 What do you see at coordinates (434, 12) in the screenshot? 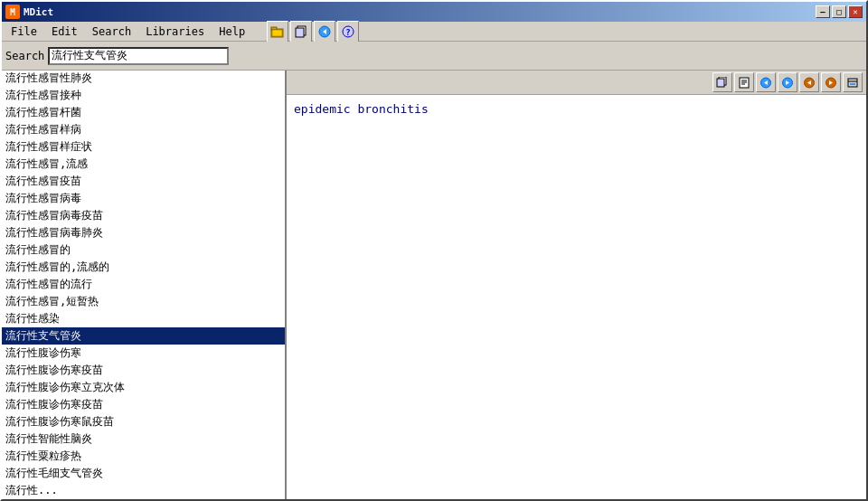
I see `title-bar: M MDict — □ ✕` at bounding box center [434, 12].